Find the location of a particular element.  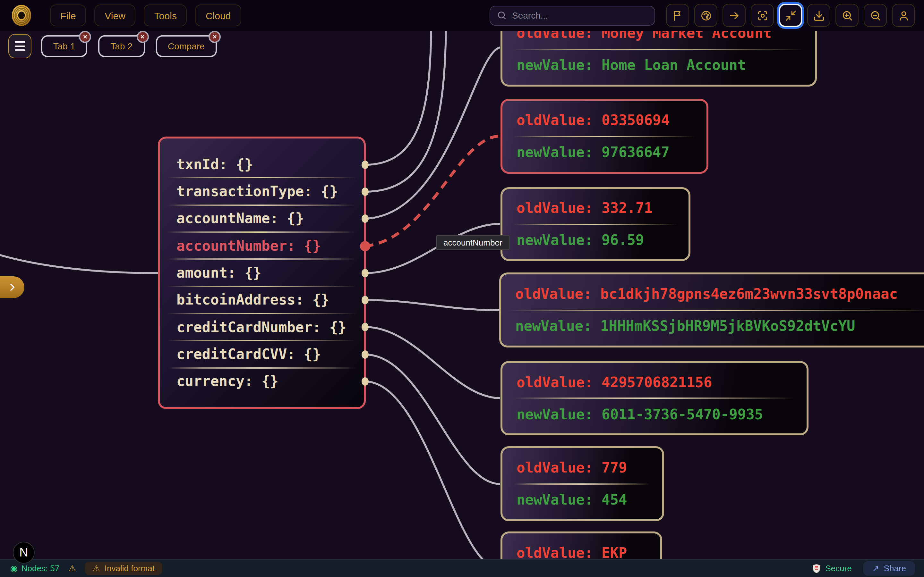

menu-toggle-button is located at coordinates (20, 46).